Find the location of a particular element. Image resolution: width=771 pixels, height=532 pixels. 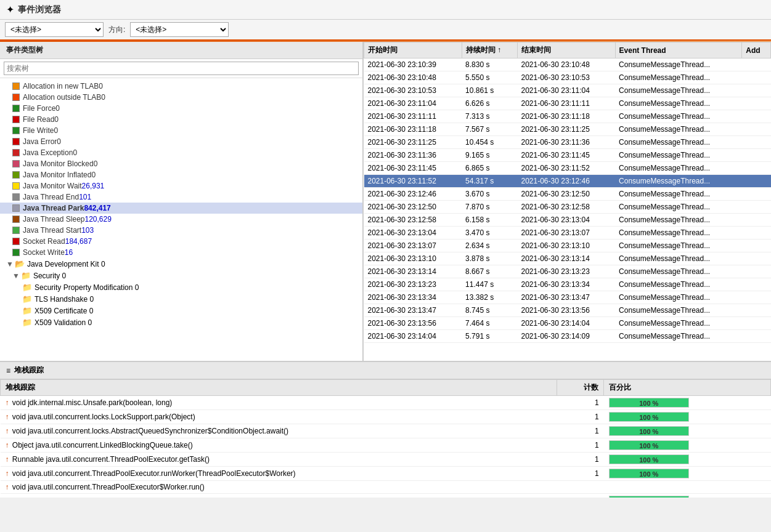

cell-start: 2021-06-30 23:13:47 is located at coordinates (413, 310).